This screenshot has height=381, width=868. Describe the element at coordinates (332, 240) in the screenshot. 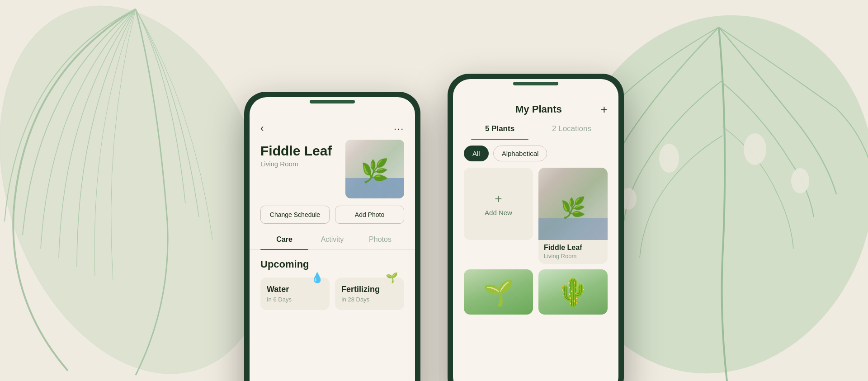

I see `tab-activity: Activity` at that location.